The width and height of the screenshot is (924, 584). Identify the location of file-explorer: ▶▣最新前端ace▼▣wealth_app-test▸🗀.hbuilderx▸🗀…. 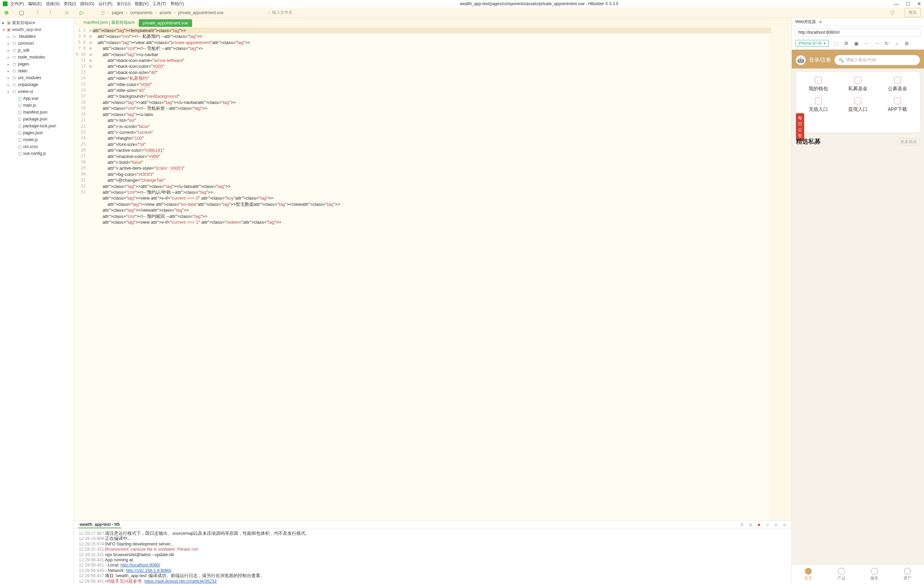
(37, 301).